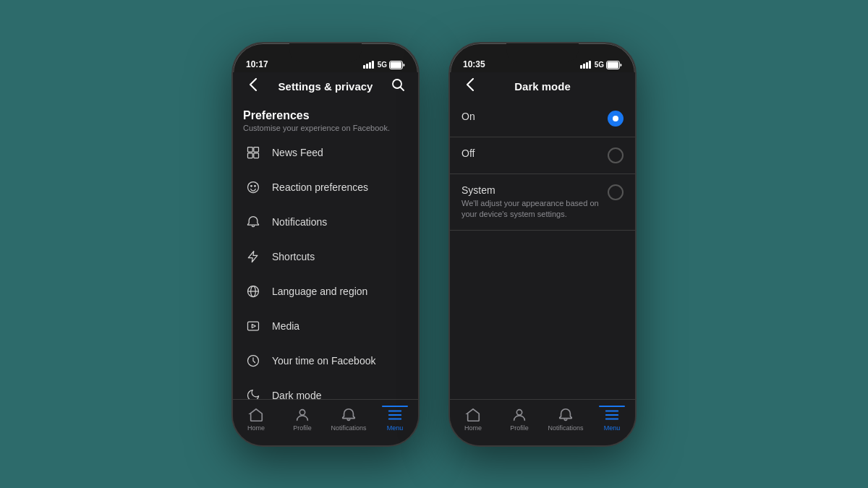  I want to click on content-1: Preferences Customise your experience on…, so click(326, 250).